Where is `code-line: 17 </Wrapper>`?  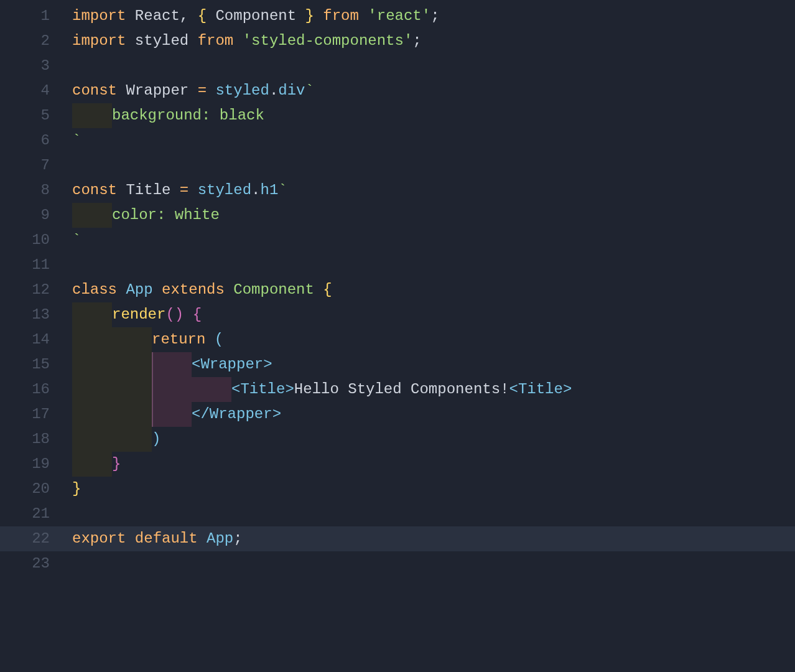 code-line: 17 </Wrapper> is located at coordinates (398, 414).